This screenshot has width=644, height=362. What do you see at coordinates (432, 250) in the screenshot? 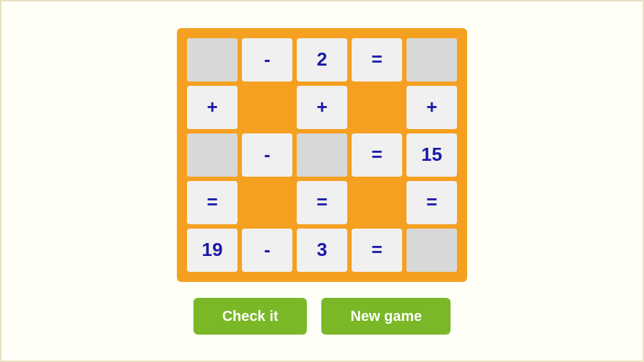
I see `cell-r4c4` at bounding box center [432, 250].